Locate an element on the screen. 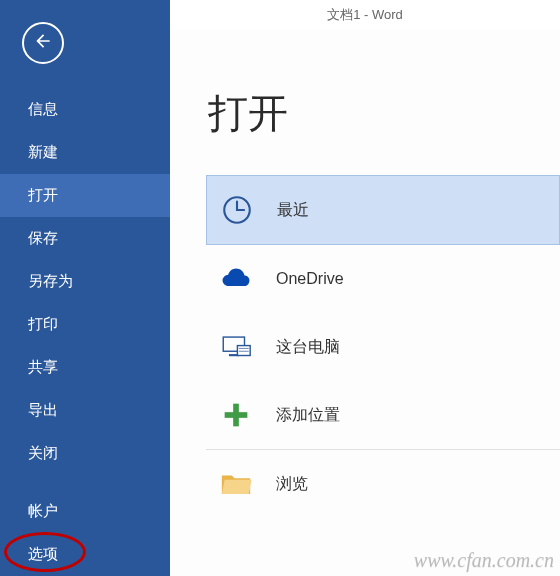  back-button is located at coordinates (43, 43).